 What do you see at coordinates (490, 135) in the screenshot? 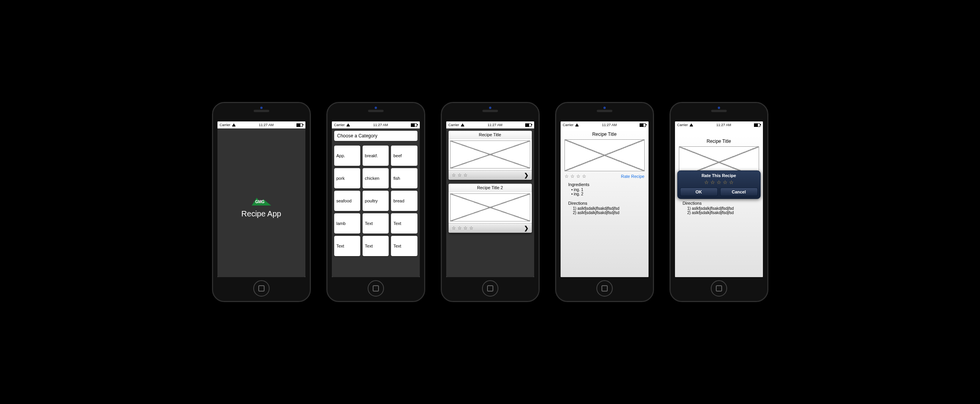
I see `recipe-card-title: Recipe Title` at bounding box center [490, 135].